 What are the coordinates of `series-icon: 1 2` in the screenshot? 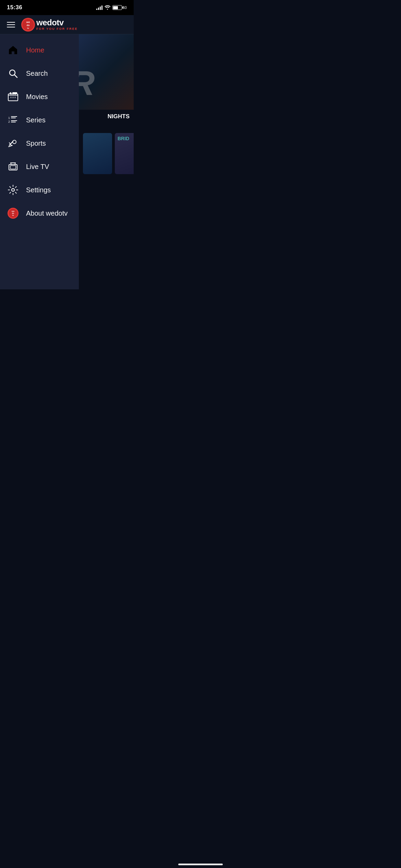 It's located at (13, 120).